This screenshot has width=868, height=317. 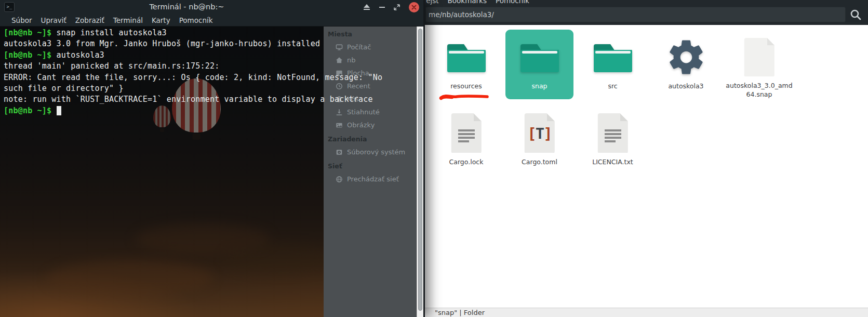 I want to click on file-label: autoskola3, so click(x=686, y=86).